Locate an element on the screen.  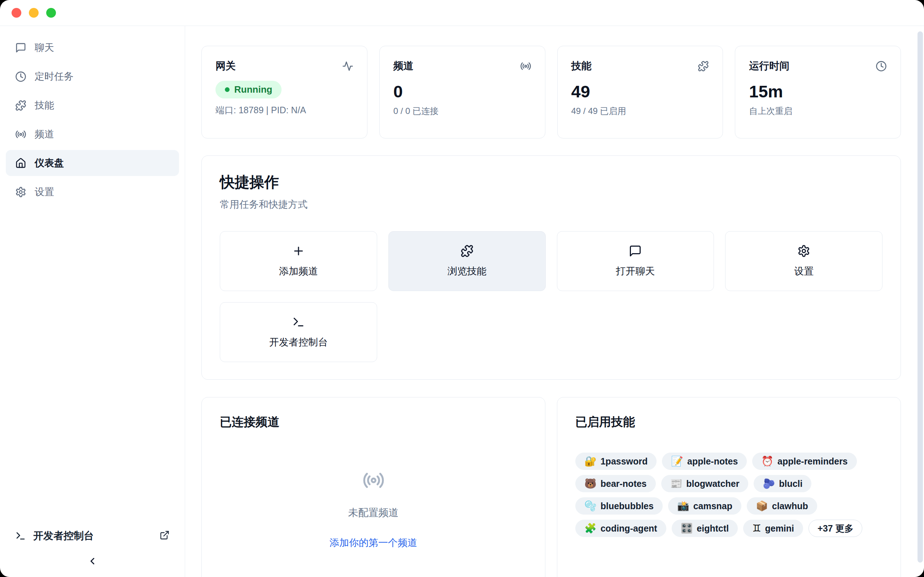
sidebar-item-scheduled-tasks: 定时任务 is located at coordinates (92, 76).